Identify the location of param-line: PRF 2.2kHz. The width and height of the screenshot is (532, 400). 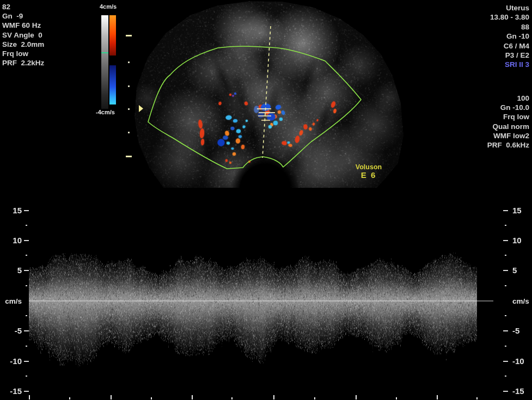
(23, 63).